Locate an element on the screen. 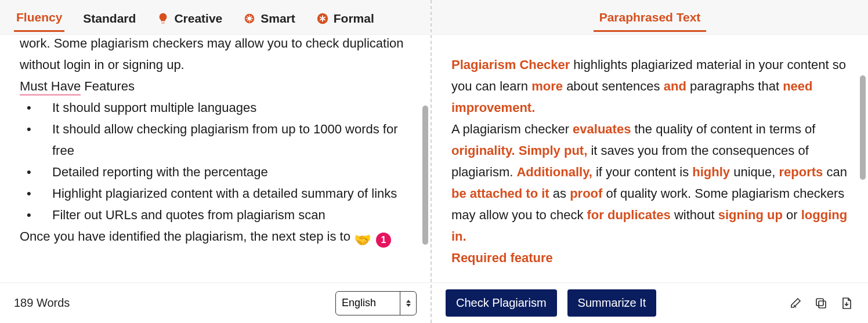 This screenshot has width=868, height=323. plain-word: or is located at coordinates (794, 215).